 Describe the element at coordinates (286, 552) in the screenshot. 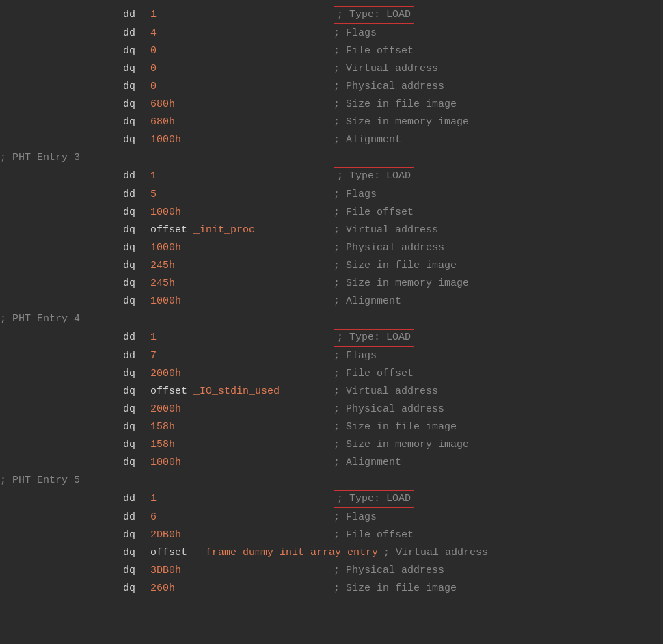

I see `symbol-name: __frame_dummy_init_array_entry` at that location.